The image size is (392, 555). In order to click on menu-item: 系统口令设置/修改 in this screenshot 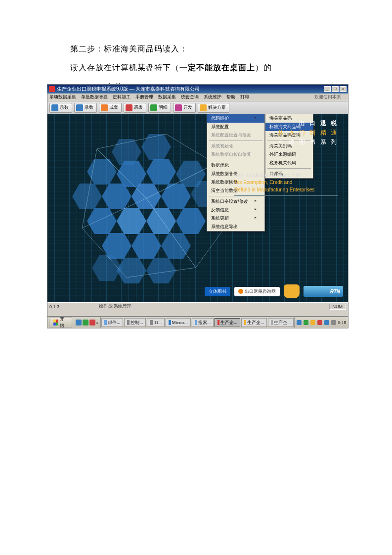, I will do `click(236, 202)`.